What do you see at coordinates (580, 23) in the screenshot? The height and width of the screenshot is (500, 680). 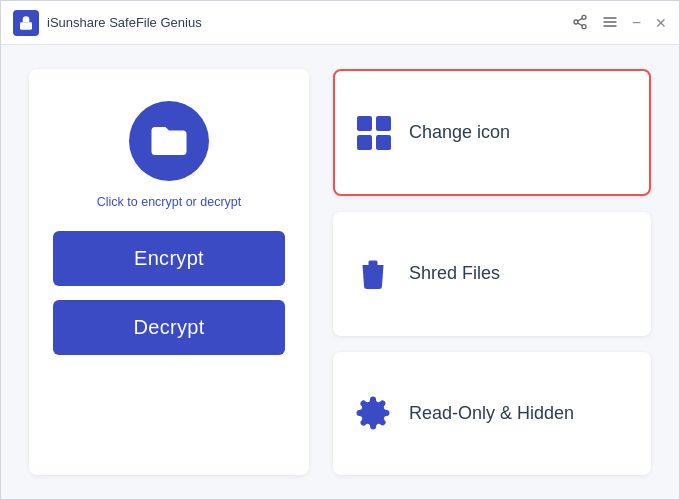 I see `share-icon` at bounding box center [580, 23].